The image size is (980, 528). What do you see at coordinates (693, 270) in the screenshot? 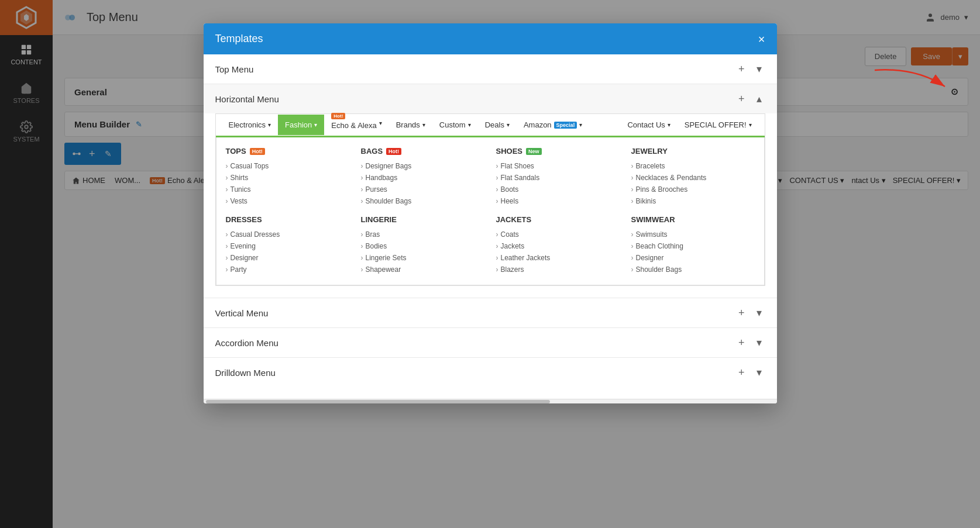
I see `shoulder-bags-swim: Shoulder Bags` at bounding box center [693, 270].